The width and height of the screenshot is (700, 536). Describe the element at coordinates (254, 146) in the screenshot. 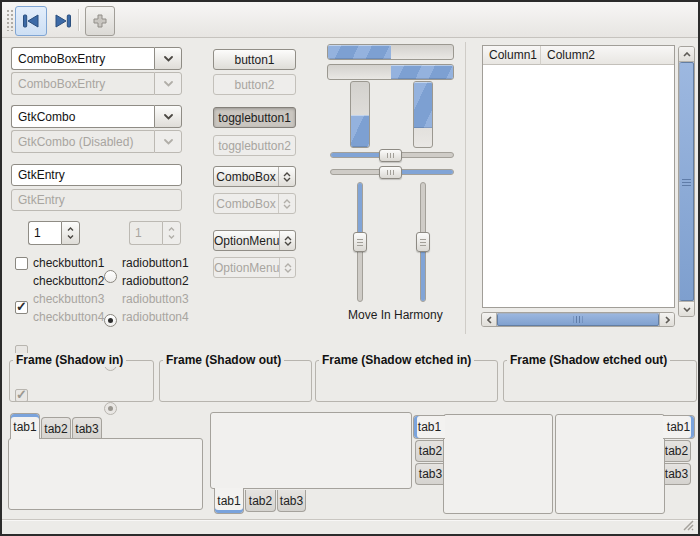

I see `togglebutton2: togglebutton2` at that location.